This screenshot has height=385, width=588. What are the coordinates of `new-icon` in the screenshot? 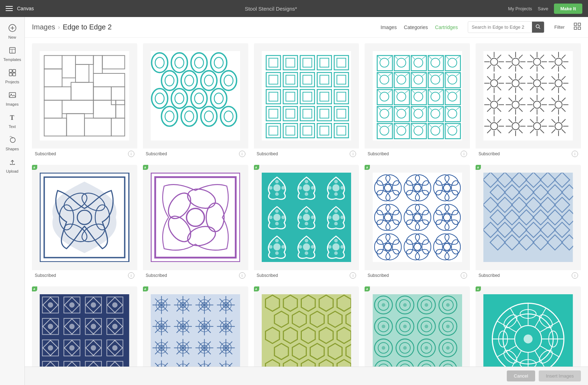 It's located at (12, 29).